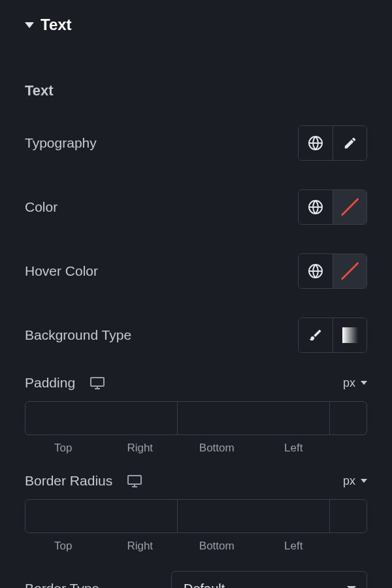 The width and height of the screenshot is (392, 588). I want to click on padding-unit: px, so click(349, 383).